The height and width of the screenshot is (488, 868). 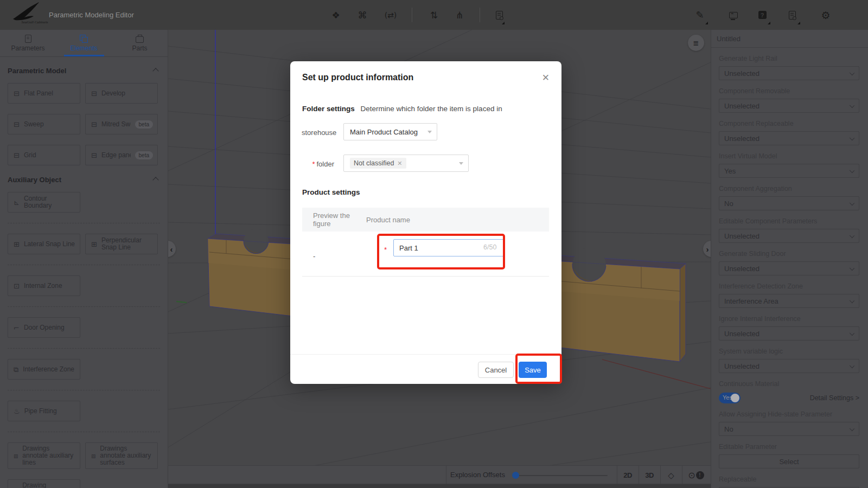 I want to click on element-button-grid: ⊟ Grid, so click(x=44, y=155).